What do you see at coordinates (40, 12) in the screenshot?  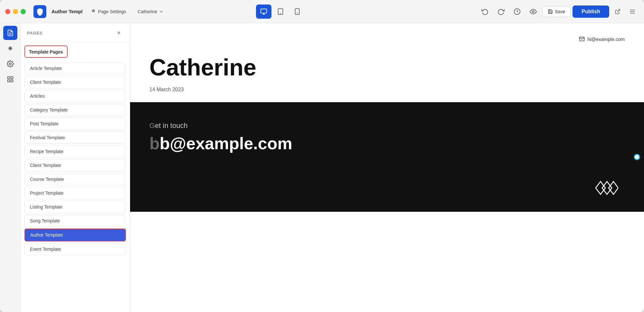 I see `app-logo-icon` at bounding box center [40, 12].